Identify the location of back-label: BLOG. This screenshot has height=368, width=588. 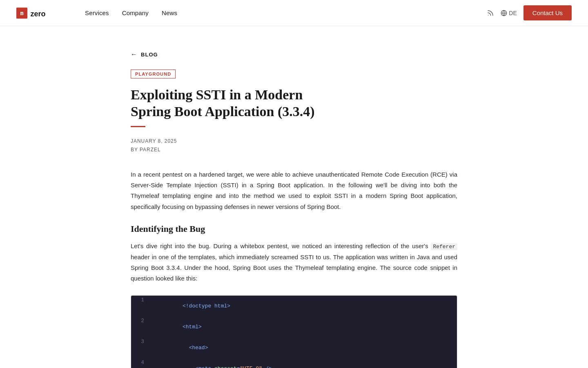
(149, 55).